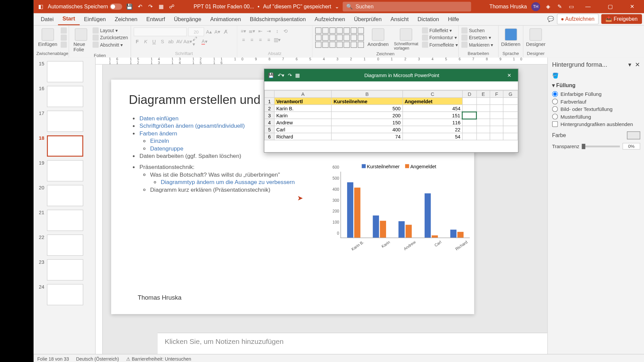 The image size is (644, 362). Describe the element at coordinates (391, 115) in the screenshot. I see `data-grid: ABCDEFG1VerantwortlKursteilnehmeAngemeld…` at that location.